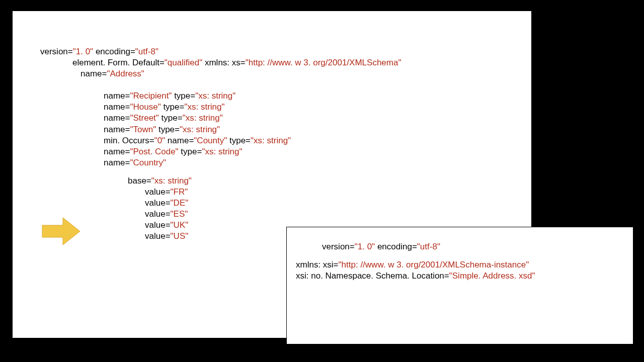 Image resolution: width=644 pixels, height=362 pixels. Describe the element at coordinates (183, 62) in the screenshot. I see `attr-value: "qualified"` at that location.